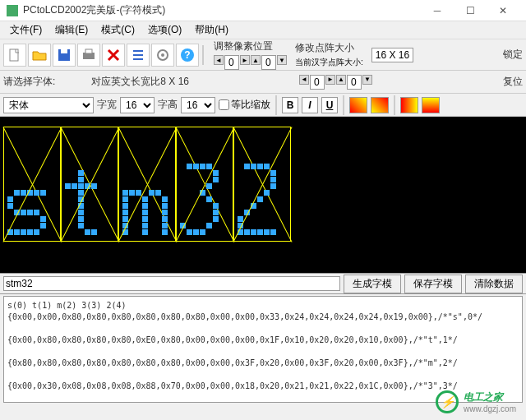 Image resolution: width=526 pixels, height=420 pixels. I want to click on pixel-down-button: ▼, so click(282, 60).